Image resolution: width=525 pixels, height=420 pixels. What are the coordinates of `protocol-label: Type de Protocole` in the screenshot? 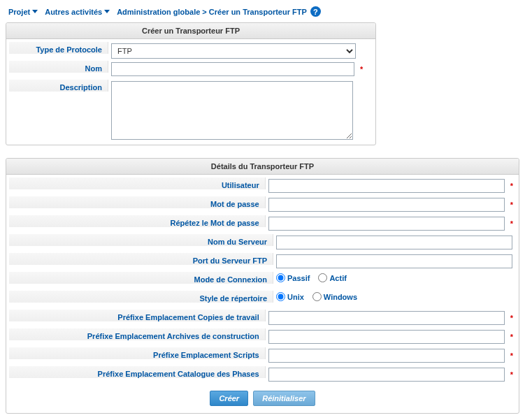 It's located at (59, 48).